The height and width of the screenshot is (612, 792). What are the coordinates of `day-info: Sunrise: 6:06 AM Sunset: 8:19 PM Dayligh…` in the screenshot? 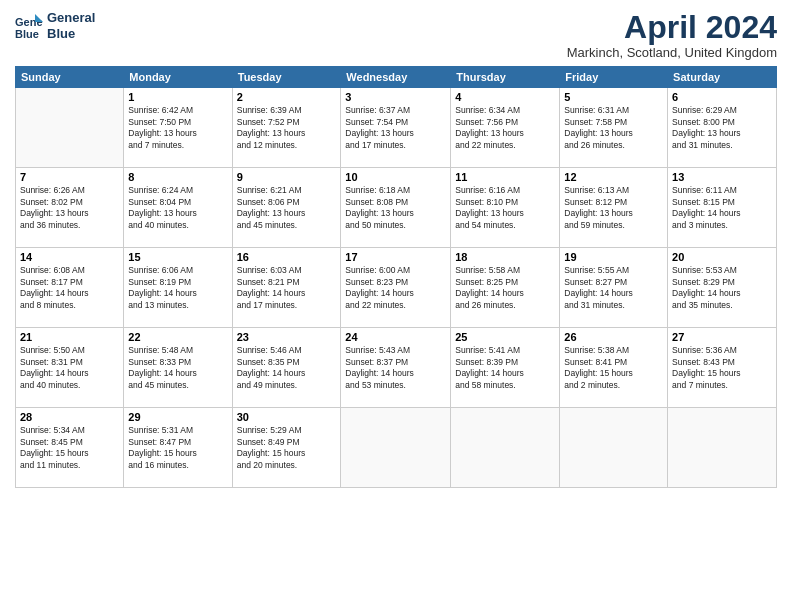 It's located at (178, 288).